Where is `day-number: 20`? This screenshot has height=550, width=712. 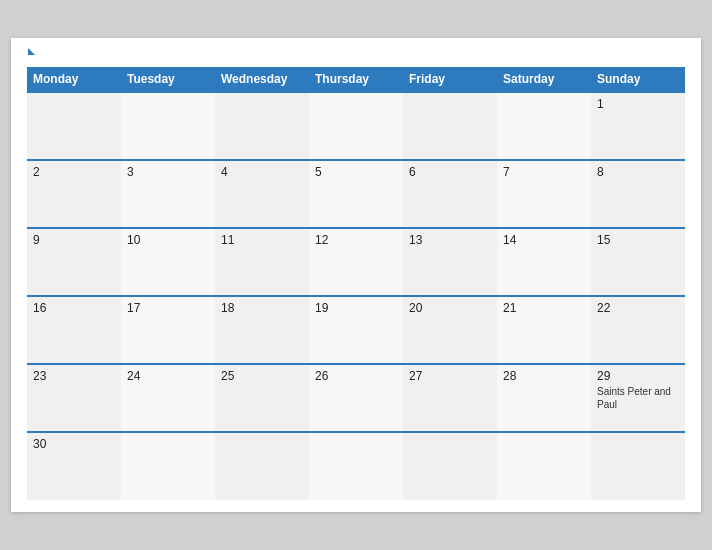 day-number: 20 is located at coordinates (450, 308).